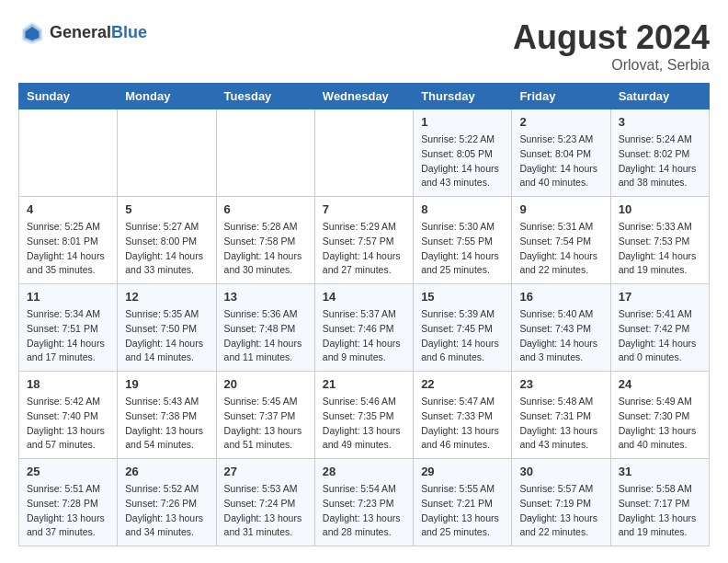  What do you see at coordinates (660, 502) in the screenshot?
I see `day-cell: 31Sunrise: 5:58 AM Sunset: 7:17 PM Dayli…` at bounding box center [660, 502].